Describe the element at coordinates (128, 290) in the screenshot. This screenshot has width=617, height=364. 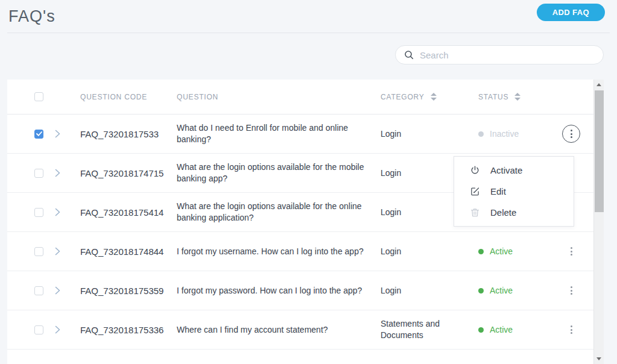
I see `question-code: FAQ_732018175359` at that location.